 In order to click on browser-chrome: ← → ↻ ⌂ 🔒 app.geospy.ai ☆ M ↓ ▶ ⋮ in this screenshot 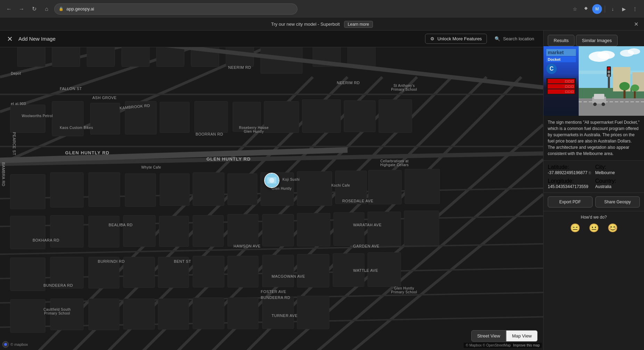, I will do `click(322, 9)`.